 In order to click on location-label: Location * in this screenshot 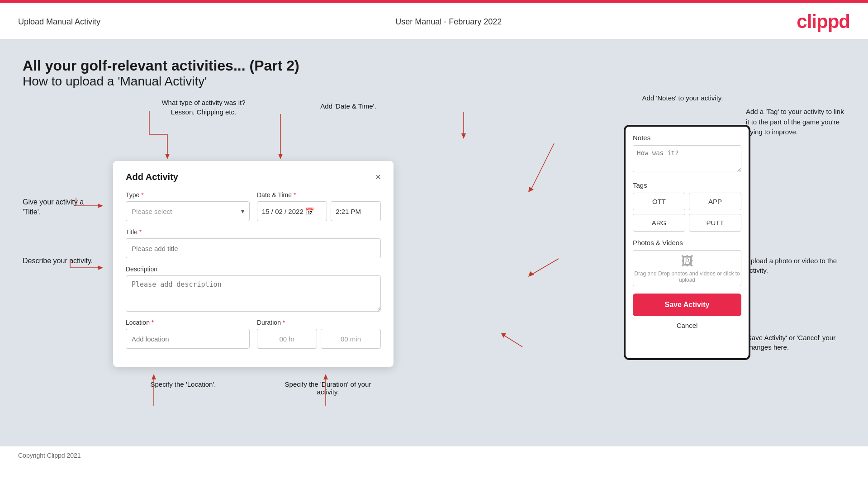, I will do `click(188, 322)`.